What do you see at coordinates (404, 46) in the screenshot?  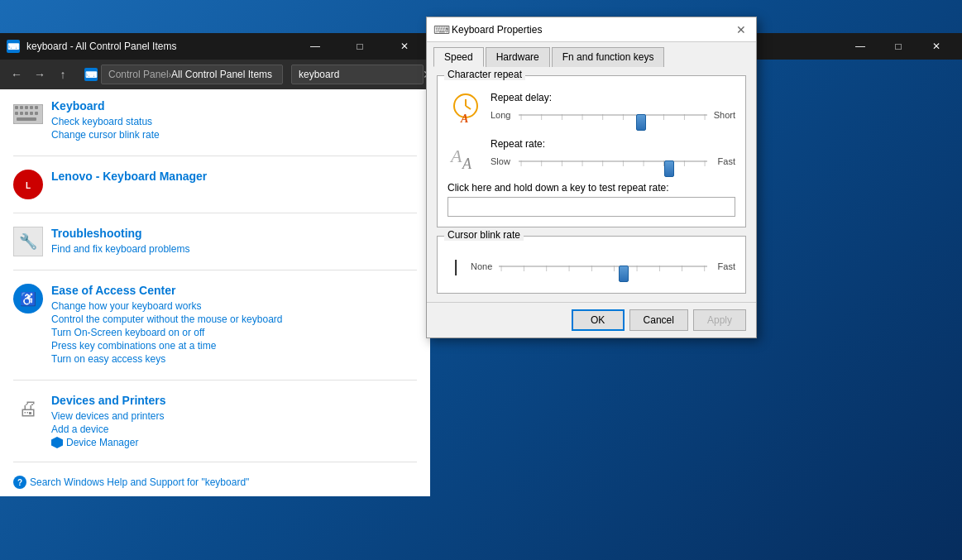 I see `explorer-close-btn: ✕` at bounding box center [404, 46].